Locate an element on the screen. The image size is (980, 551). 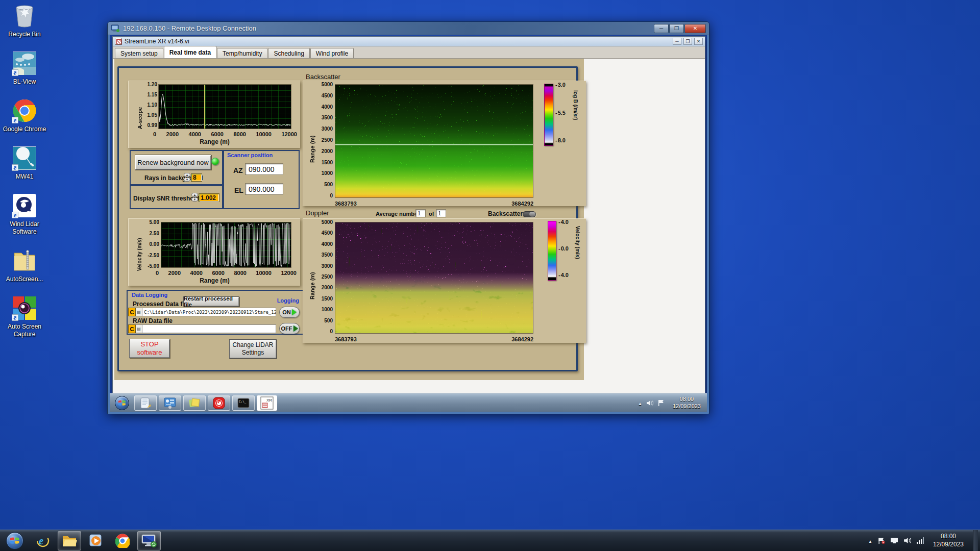
rays-spinner: ▲▼ is located at coordinates (187, 178).